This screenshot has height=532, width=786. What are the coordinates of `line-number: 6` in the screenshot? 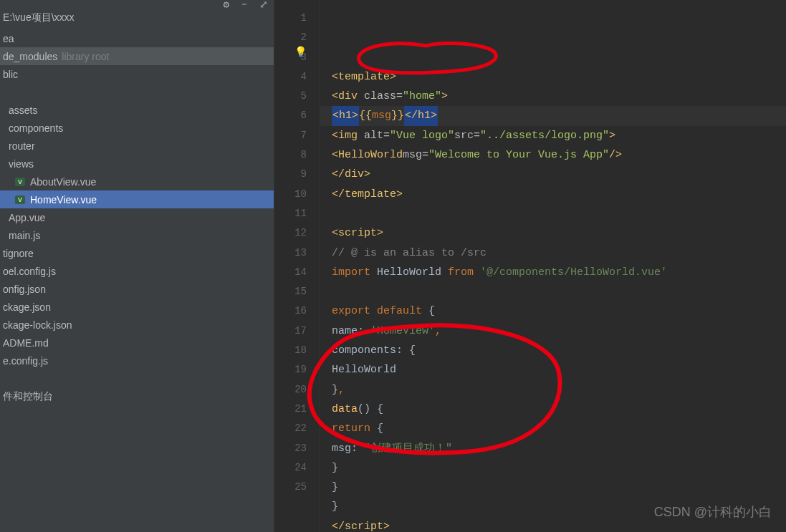 It's located at (291, 116).